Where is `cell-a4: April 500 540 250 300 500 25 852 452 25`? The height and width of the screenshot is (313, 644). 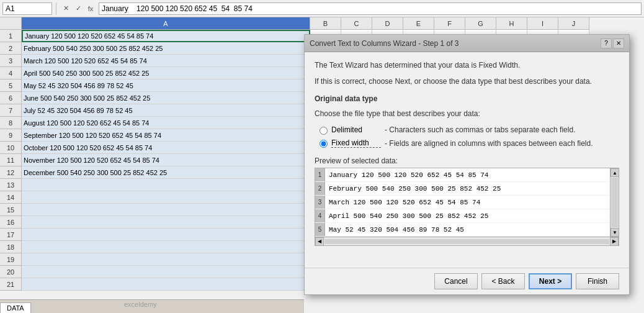
cell-a4: April 500 540 250 300 500 25 852 452 25 is located at coordinates (166, 73).